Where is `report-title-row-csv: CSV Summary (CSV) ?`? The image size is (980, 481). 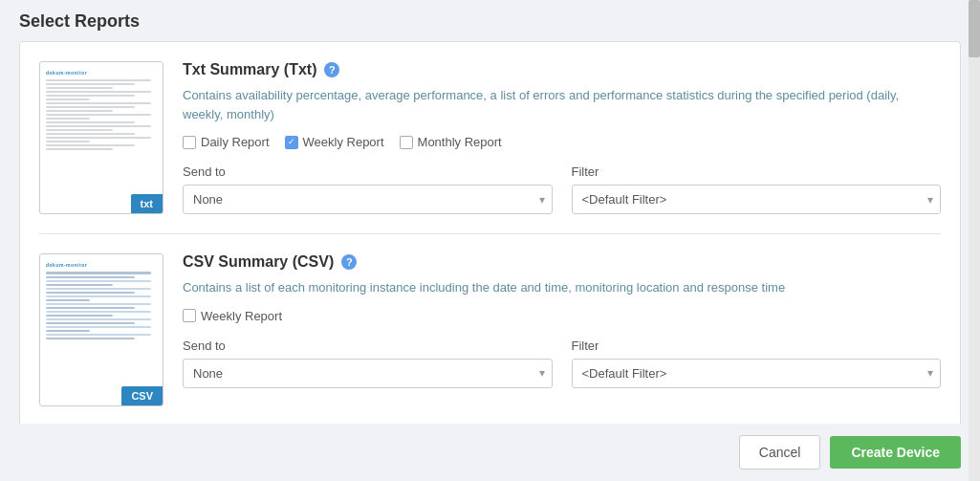 report-title-row-csv: CSV Summary (CSV) ? is located at coordinates (562, 262).